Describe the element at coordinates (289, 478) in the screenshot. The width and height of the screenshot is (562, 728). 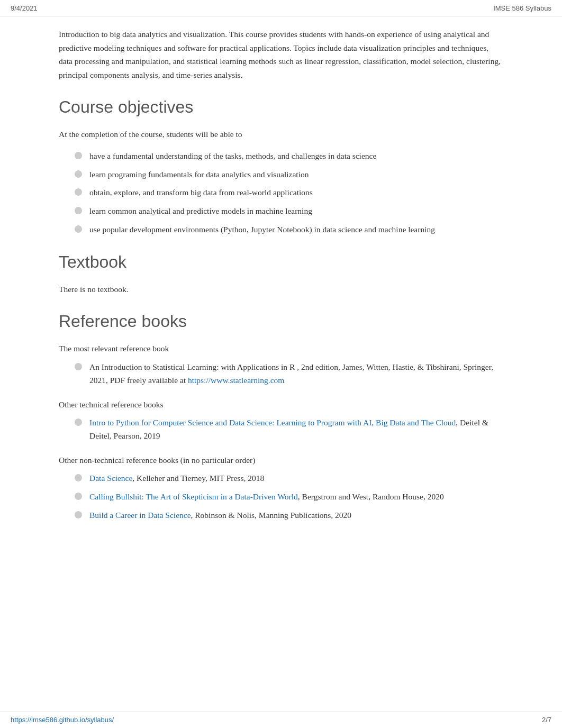
I see `list-item: Data Science, Kelleher and Tierney, MIT …` at that location.